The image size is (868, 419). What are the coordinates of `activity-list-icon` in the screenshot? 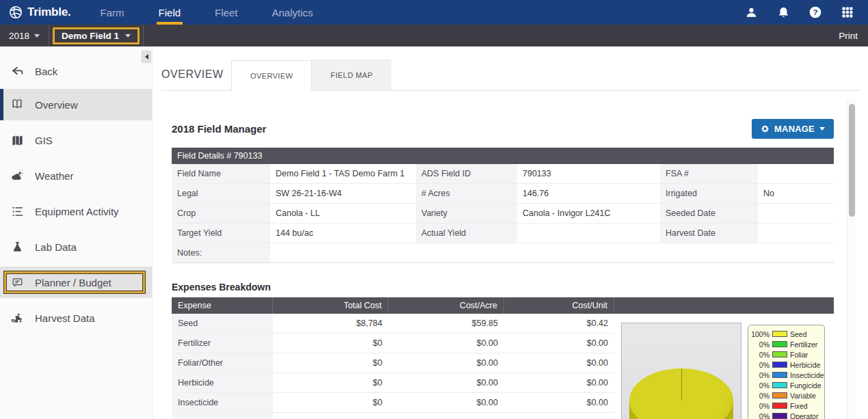 It's located at (17, 211).